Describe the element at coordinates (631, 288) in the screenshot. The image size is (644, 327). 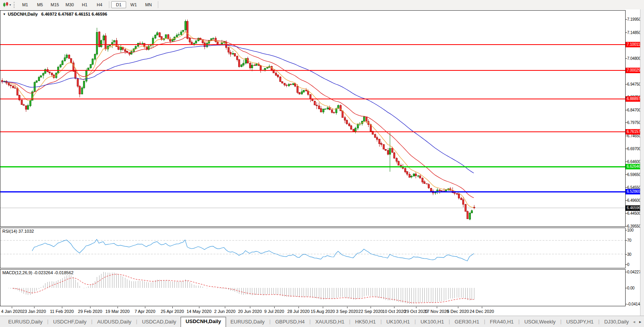
I see `macd-tick-label: 0.00` at that location.